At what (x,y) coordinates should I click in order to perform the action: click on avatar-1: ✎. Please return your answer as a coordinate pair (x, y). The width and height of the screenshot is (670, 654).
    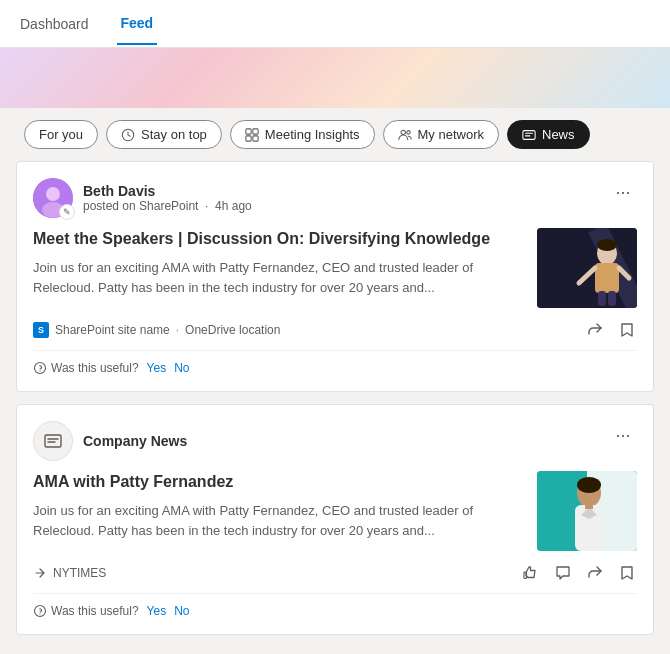
    Looking at the image, I should click on (53, 198).